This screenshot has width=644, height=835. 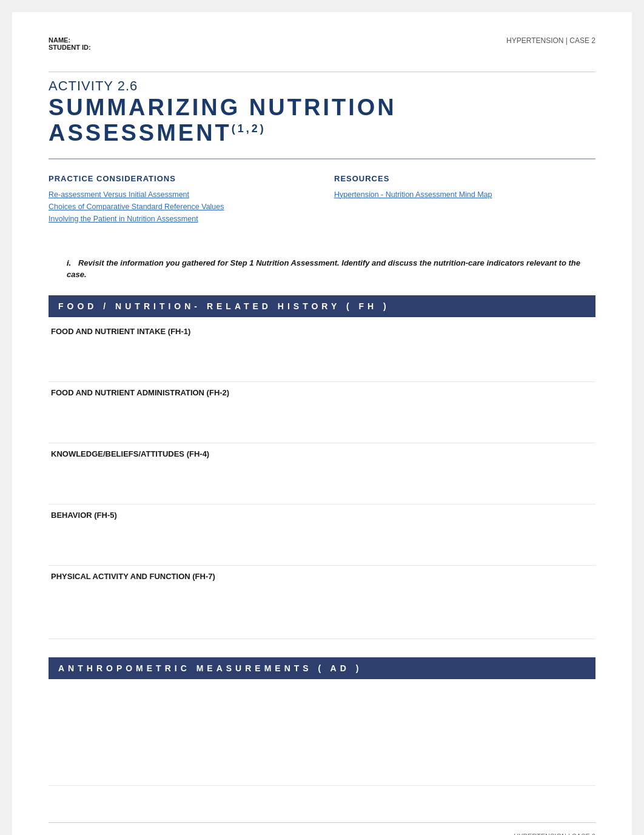 I want to click on instruction-number: i., so click(x=69, y=263).